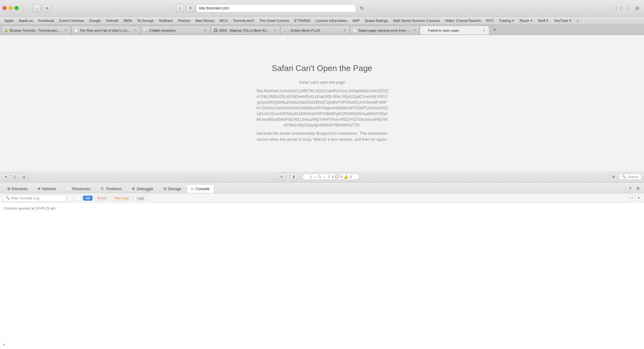  What do you see at coordinates (145, 21) in the screenshot?
I see `bookmark-st-george: St.George` at bounding box center [145, 21].